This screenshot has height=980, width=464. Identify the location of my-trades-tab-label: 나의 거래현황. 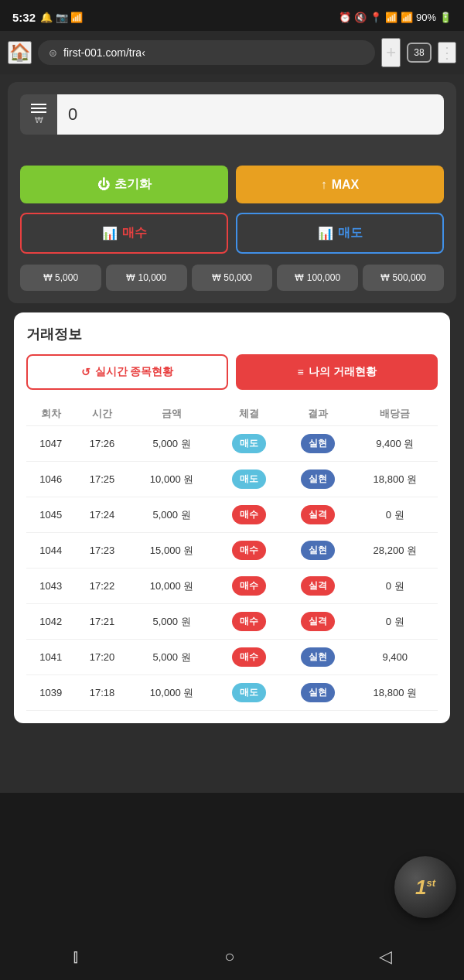
(343, 372).